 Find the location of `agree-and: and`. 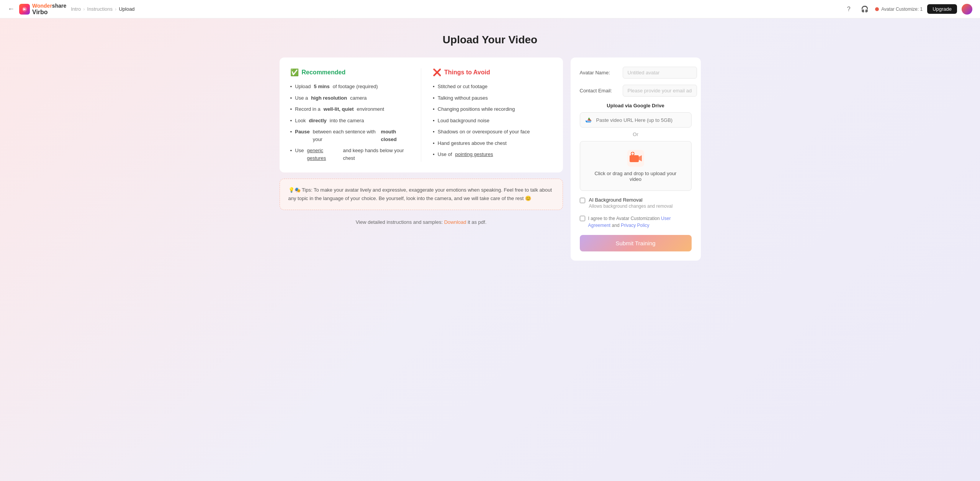

agree-and: and is located at coordinates (617, 225).